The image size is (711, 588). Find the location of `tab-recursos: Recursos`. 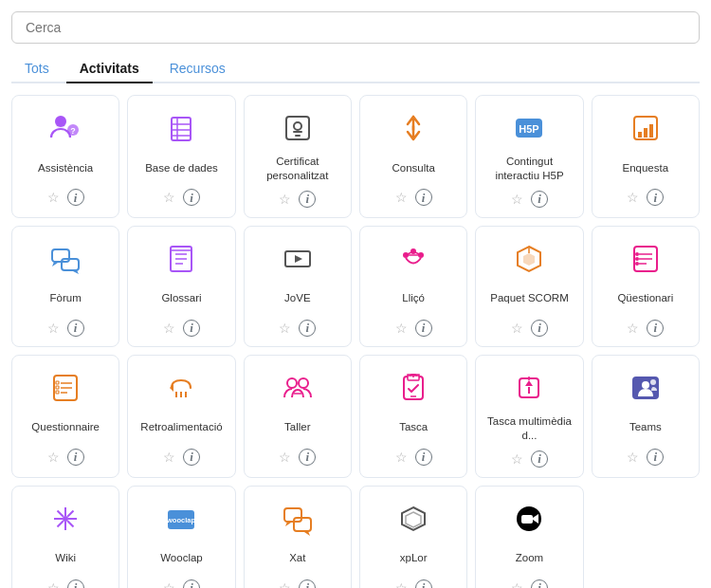

tab-recursos: Recursos is located at coordinates (197, 69).